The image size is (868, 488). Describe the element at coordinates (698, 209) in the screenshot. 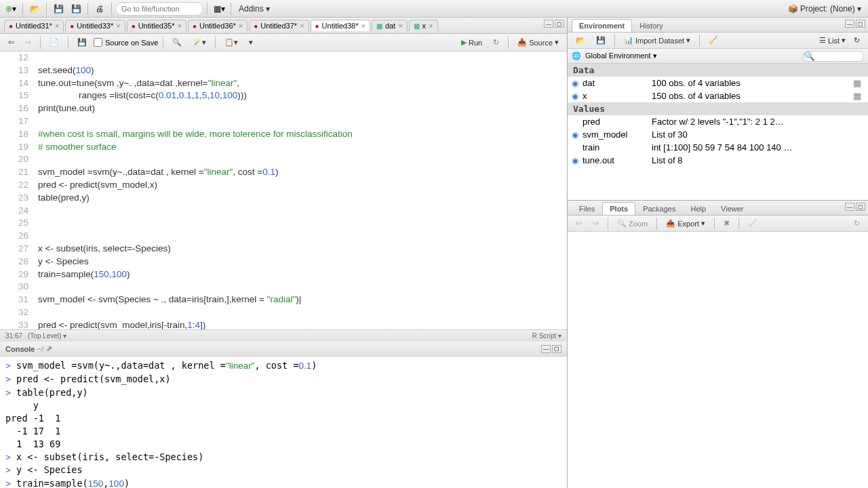

I see `tab-help: Help` at that location.